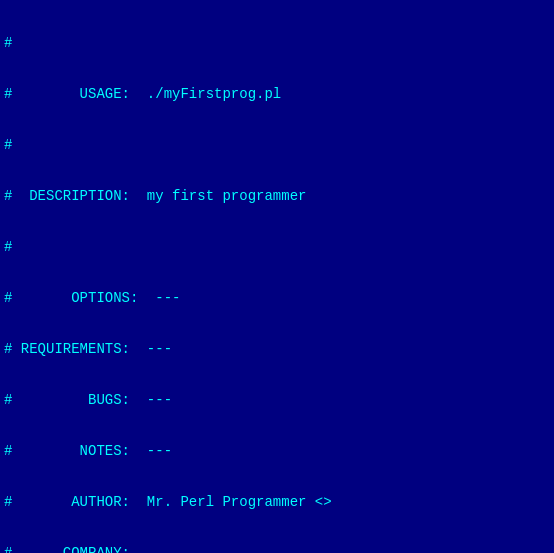  Describe the element at coordinates (277, 452) in the screenshot. I see `code-line-9: # NOTES: ---` at that location.